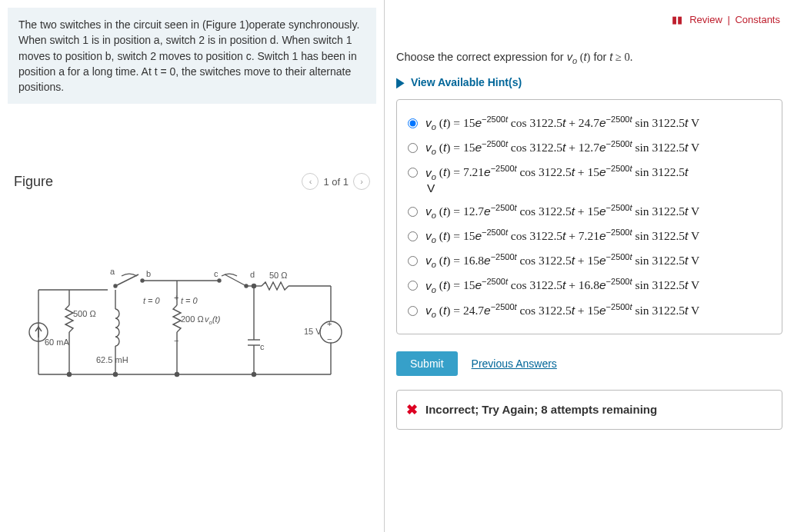  I want to click on svg-text: 62.5 mH, so click(112, 360).